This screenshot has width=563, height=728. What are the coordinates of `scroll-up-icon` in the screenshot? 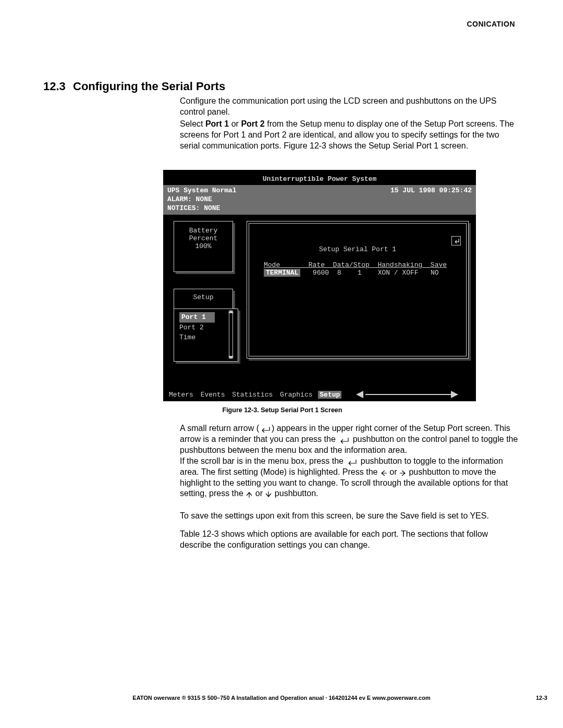 It's located at (231, 312).